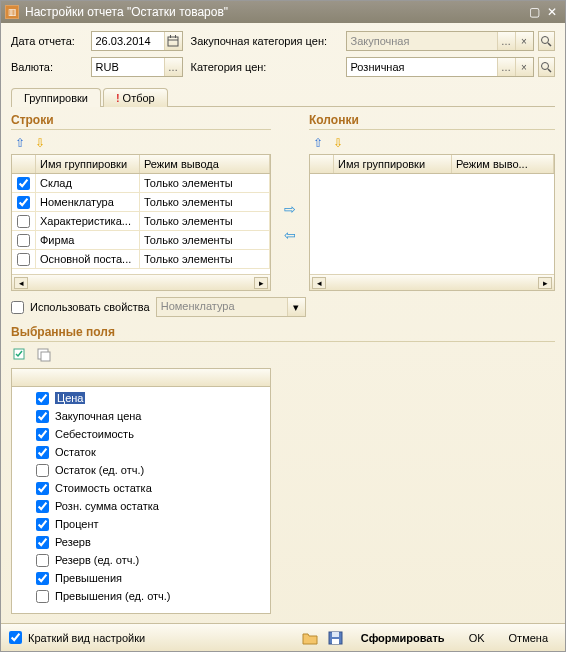 The image size is (566, 652). I want to click on scroll-left-button: ◂, so click(21, 283).